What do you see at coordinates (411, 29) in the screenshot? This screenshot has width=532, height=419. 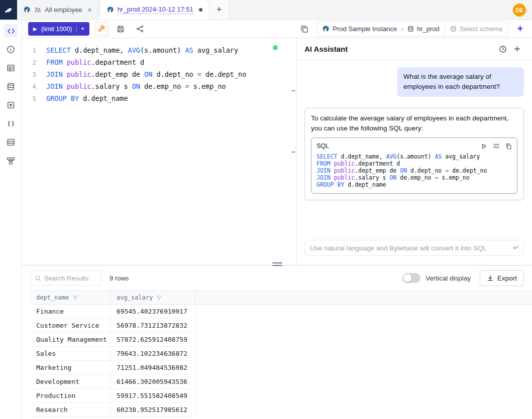 I see `database-icon` at bounding box center [411, 29].